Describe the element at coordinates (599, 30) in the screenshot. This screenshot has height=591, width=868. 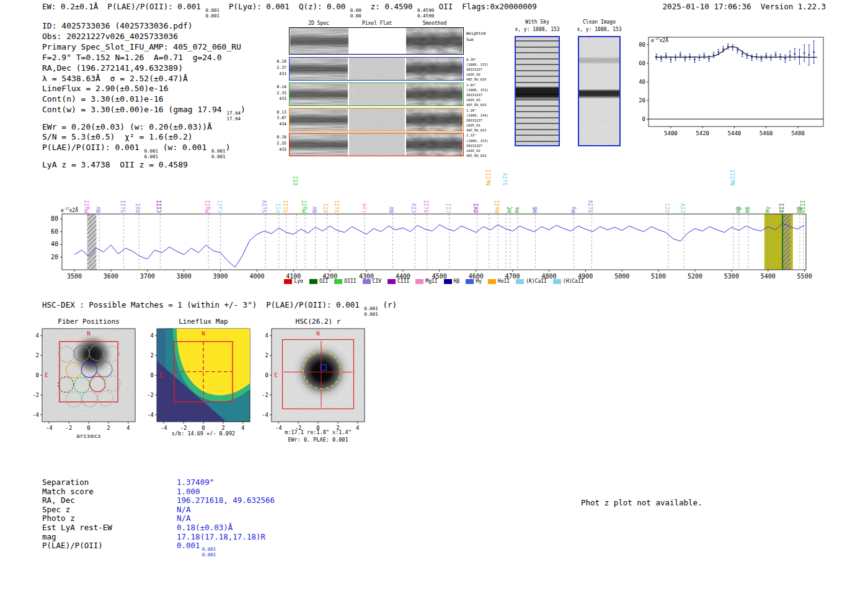
I see `clean-image-subtitle: x, y: 1008, 153` at that location.